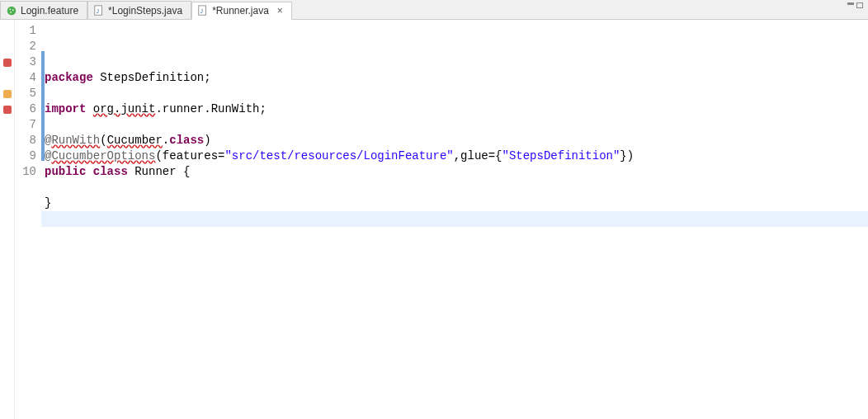 Image resolution: width=868 pixels, height=419 pixels. I want to click on code-line: public class Runner {, so click(455, 172).